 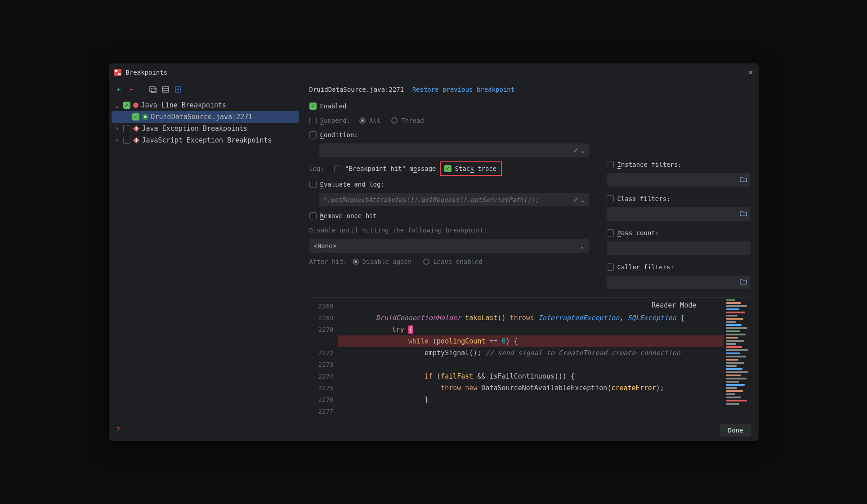 What do you see at coordinates (448, 169) in the screenshot?
I see `stack-trace-checkbox` at bounding box center [448, 169].